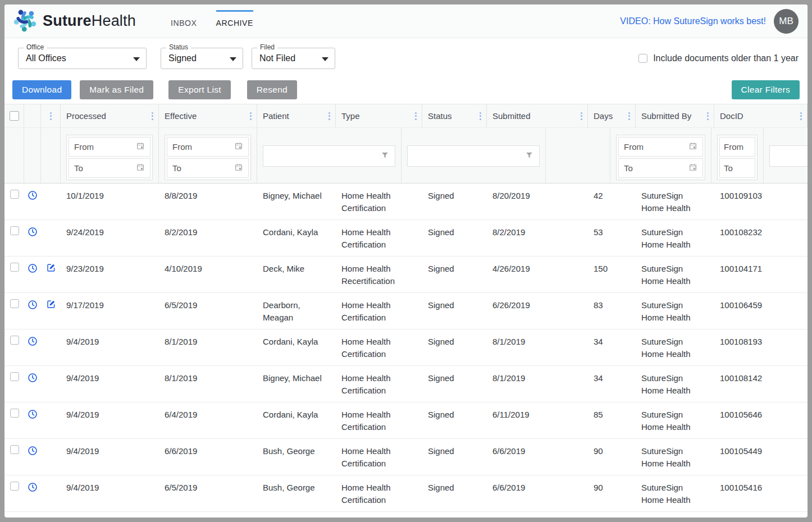 The width and height of the screenshot is (812, 522). What do you see at coordinates (537, 116) in the screenshot?
I see `column-header-submitted: Submitted` at bounding box center [537, 116].